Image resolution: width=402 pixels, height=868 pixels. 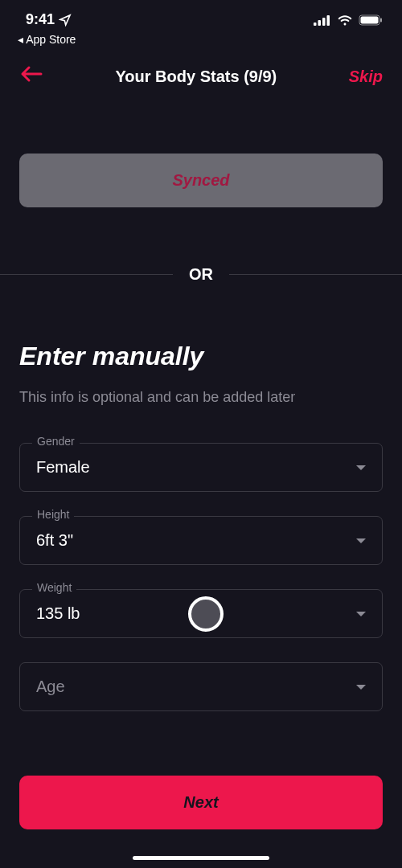 I want to click on divider-line-right, so click(x=315, y=275).